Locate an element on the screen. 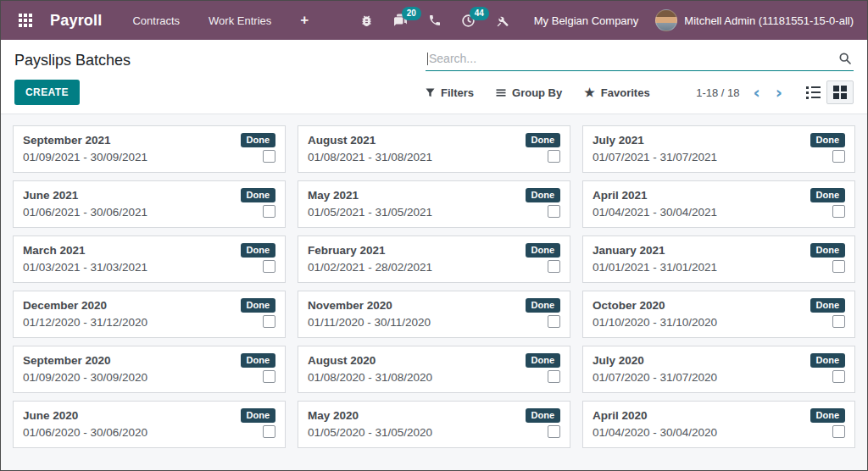  payslip-batch-card: June 2021 Done 01/06/2021 - 30/06/2021 is located at coordinates (149, 204).